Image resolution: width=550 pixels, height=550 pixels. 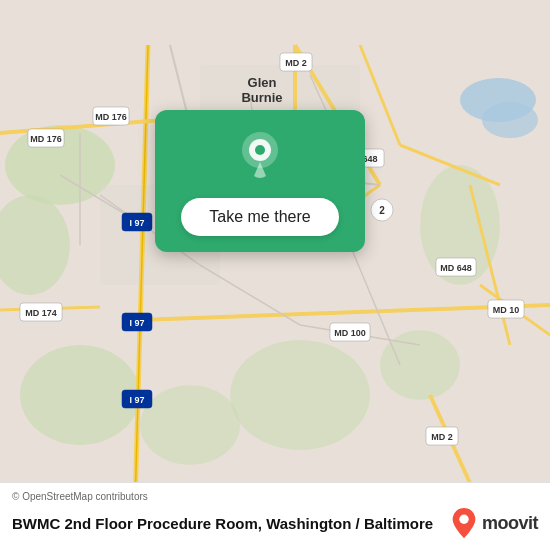 I want to click on moovit-logo: moovit, so click(x=494, y=523).